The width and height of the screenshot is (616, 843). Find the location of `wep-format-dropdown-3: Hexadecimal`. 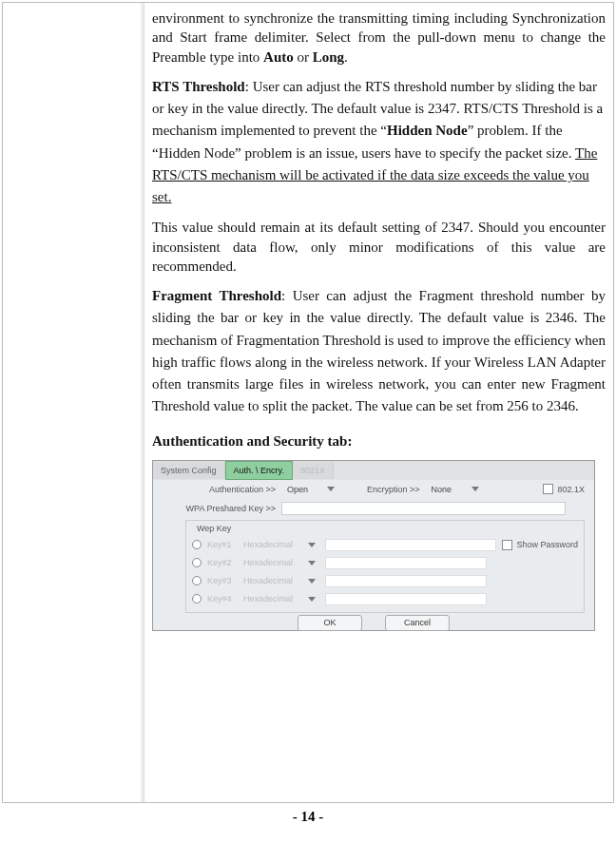

wep-format-dropdown-3: Hexadecimal is located at coordinates (281, 581).